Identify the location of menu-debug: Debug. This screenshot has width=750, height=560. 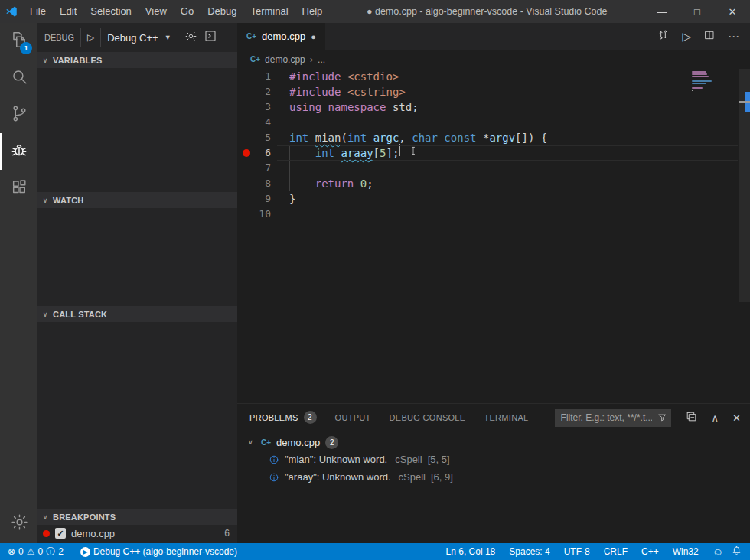
(222, 11).